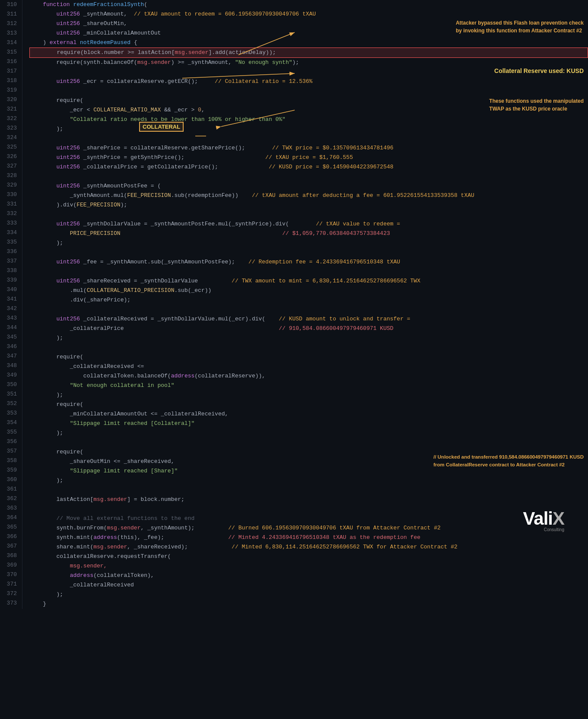  I want to click on line-number: 350, so click(9, 385).